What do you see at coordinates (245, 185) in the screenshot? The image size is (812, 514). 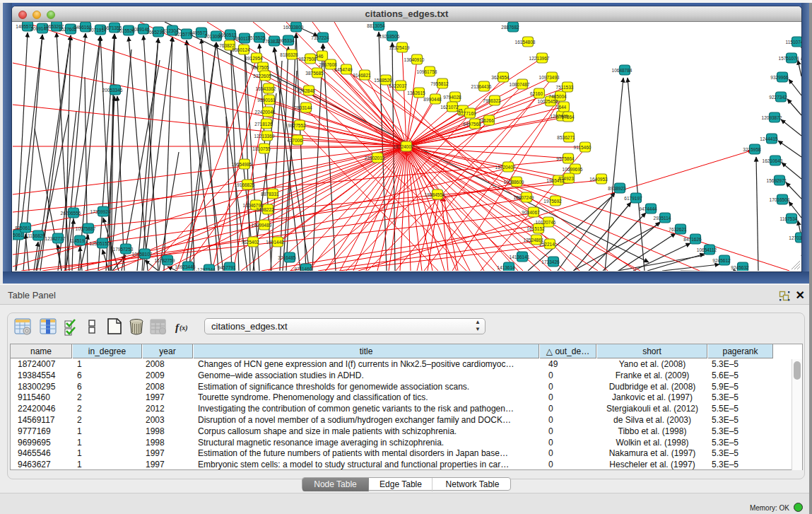 I see `svg-text: 19166825` at bounding box center [245, 185].